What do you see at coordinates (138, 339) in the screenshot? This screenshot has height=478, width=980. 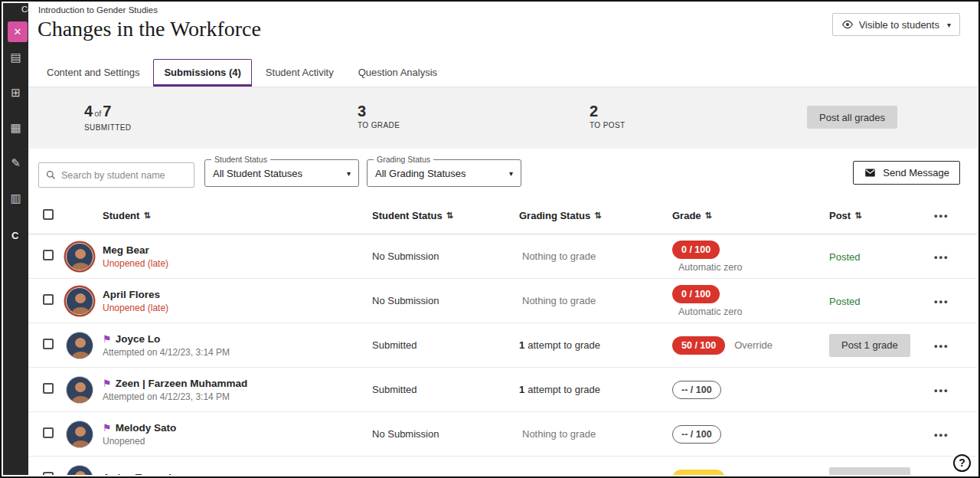 I see `student-name-link: Joyce Lo` at bounding box center [138, 339].